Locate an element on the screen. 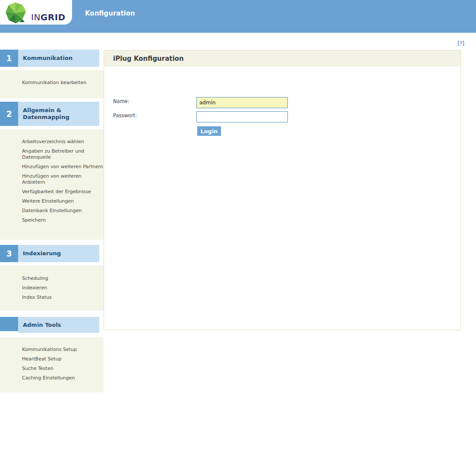 Image resolution: width=476 pixels, height=454 pixels. name-input is located at coordinates (242, 103).